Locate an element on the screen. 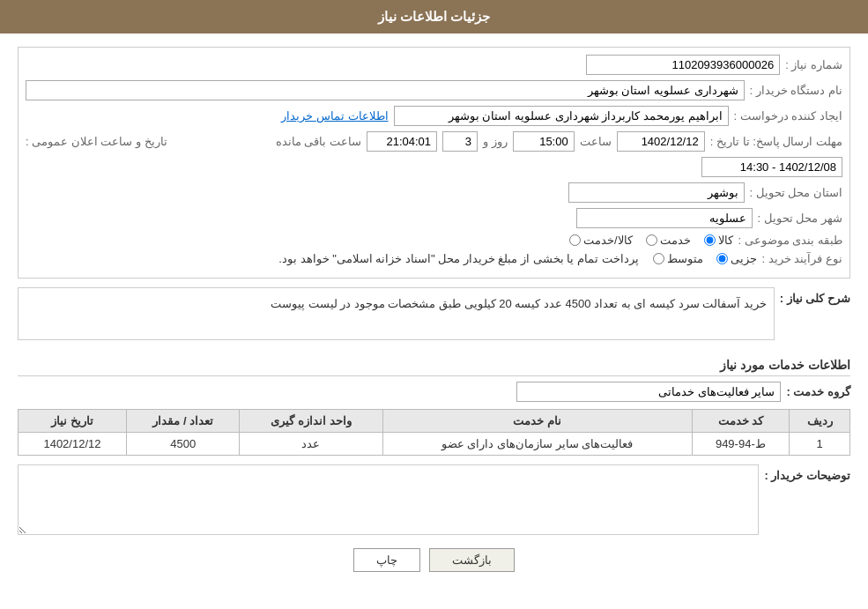 The image size is (868, 609). page-header: جزئیات اطلاعات نیاز is located at coordinates (434, 17).